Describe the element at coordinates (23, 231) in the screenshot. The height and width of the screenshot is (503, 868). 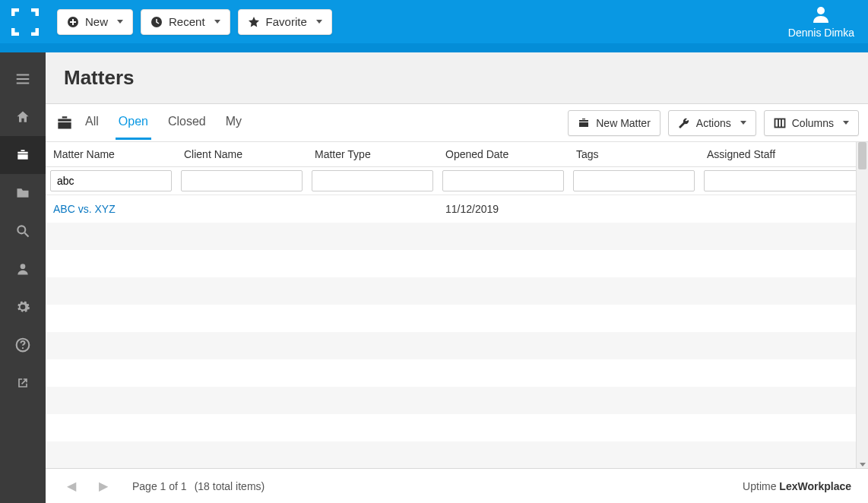
I see `sidebar-search` at that location.